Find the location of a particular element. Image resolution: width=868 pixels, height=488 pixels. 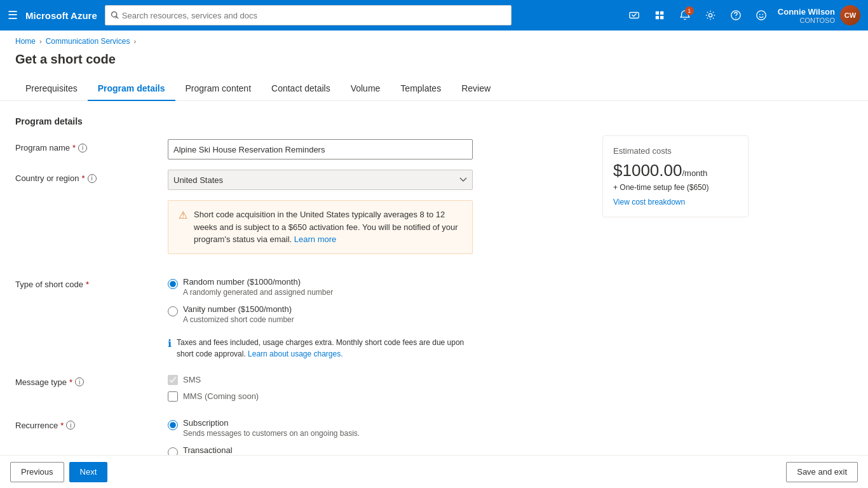

sms-checkbox-option: SMS is located at coordinates (377, 380).